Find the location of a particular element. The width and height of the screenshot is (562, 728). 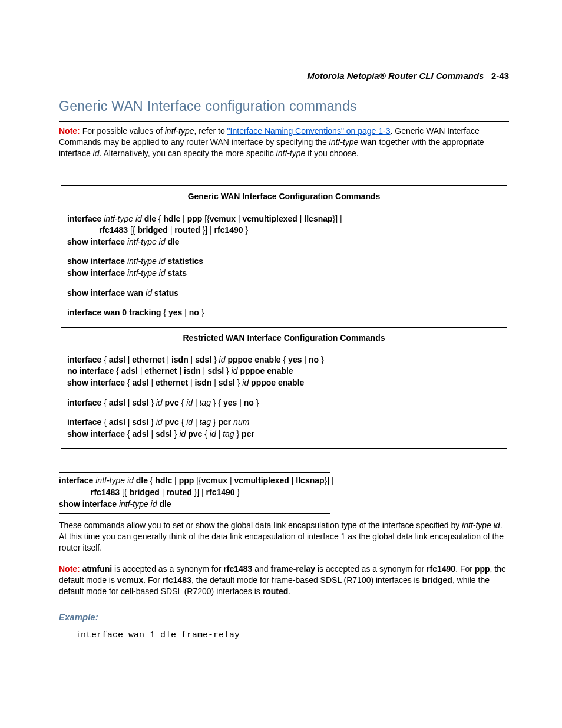

cmd-line: show interface { adsl | ethernet | isdn … is located at coordinates (284, 383).